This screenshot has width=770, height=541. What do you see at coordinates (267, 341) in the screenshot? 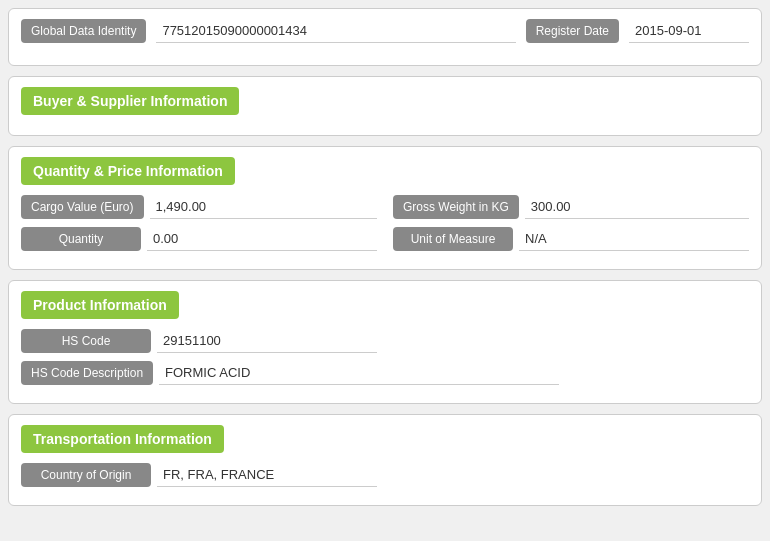
I see `hs-code-value: 29151100` at bounding box center [267, 341].